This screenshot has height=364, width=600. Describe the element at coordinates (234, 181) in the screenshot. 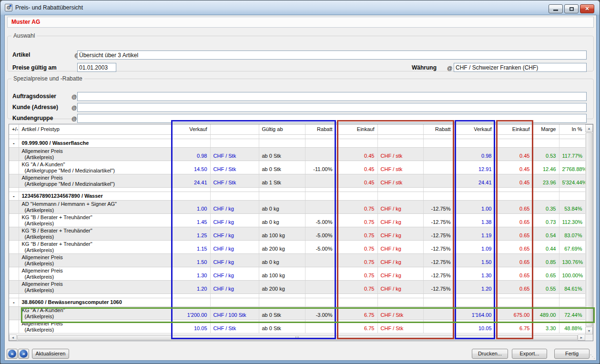

I see `cell-vk-unit: CHF / Stk` at that location.